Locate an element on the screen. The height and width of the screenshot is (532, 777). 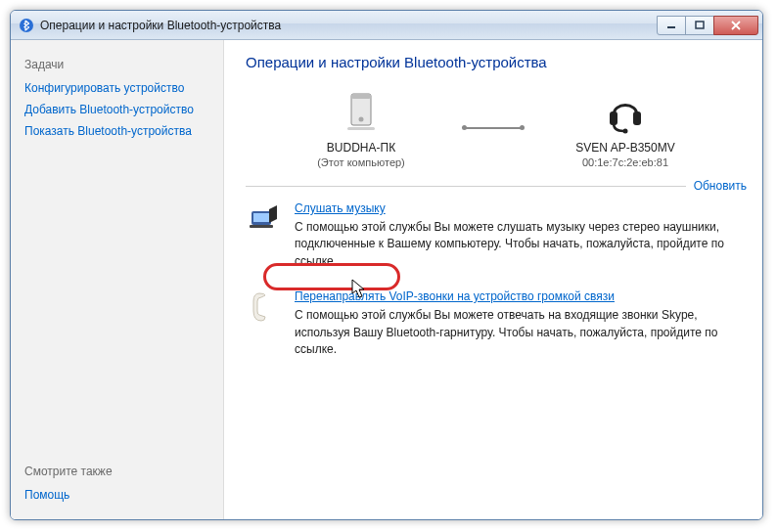
titlebar: Операции и настройки Bluetooth-устройств… is located at coordinates (387, 25).